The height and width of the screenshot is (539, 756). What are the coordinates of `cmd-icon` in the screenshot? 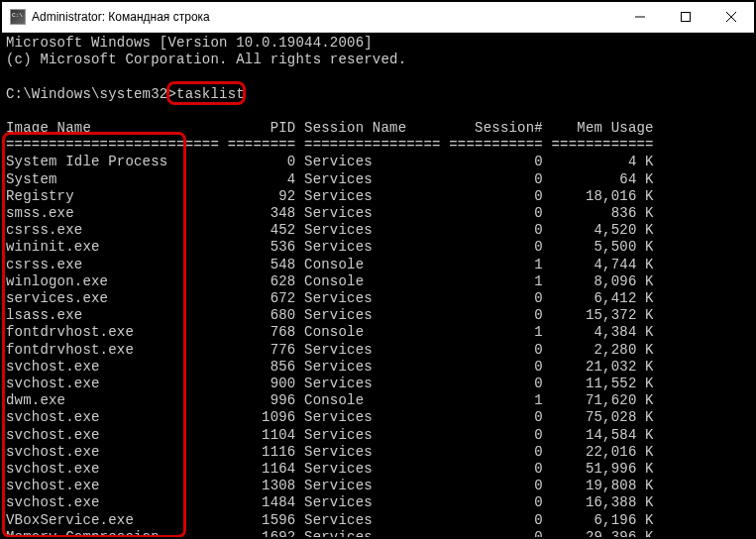 It's located at (18, 17).